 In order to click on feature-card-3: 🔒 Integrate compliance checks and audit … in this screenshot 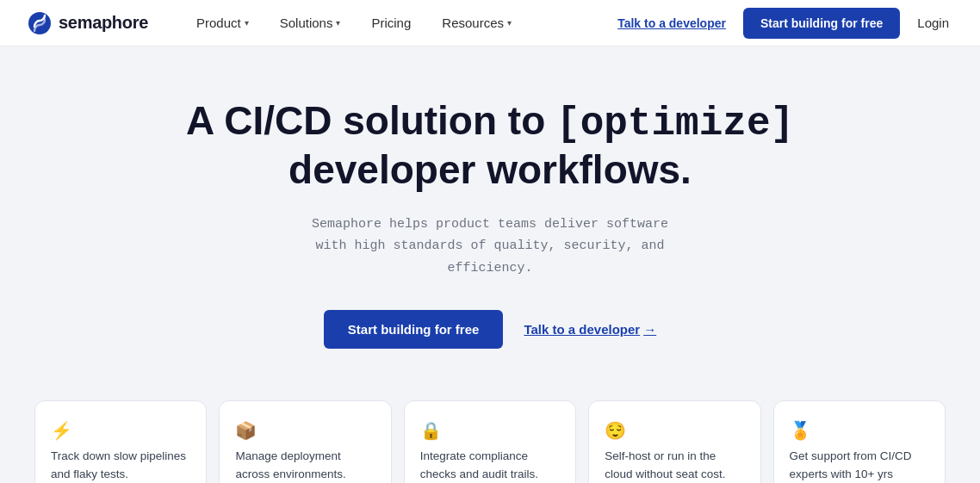, I will do `click(490, 442)`.